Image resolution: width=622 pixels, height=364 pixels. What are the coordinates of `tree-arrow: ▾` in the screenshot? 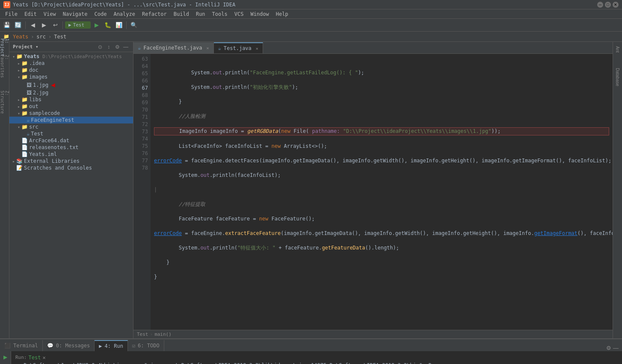 It's located at (14, 56).